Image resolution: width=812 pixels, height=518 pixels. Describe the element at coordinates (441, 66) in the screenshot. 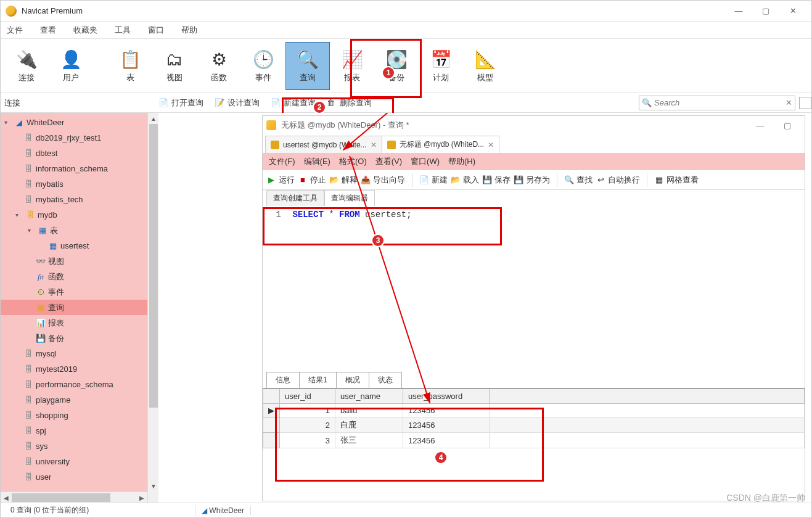

I see `ribbon-schedule: 📅计划` at that location.